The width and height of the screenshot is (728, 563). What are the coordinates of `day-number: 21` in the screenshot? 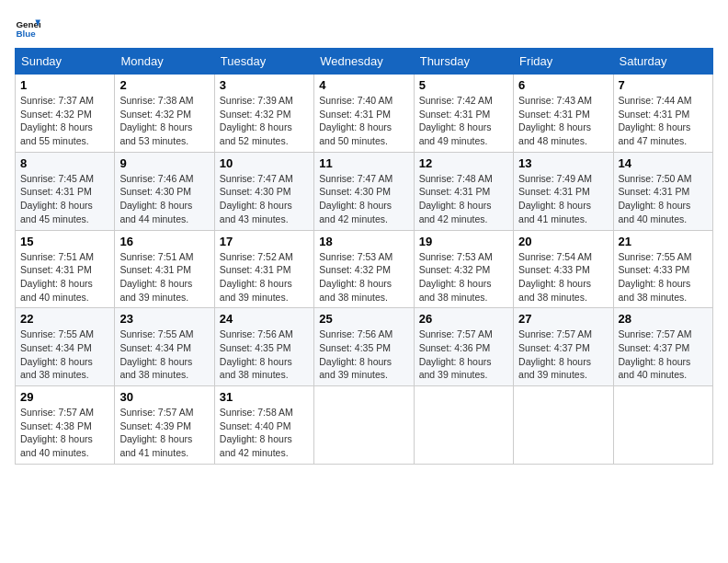 It's located at (664, 241).